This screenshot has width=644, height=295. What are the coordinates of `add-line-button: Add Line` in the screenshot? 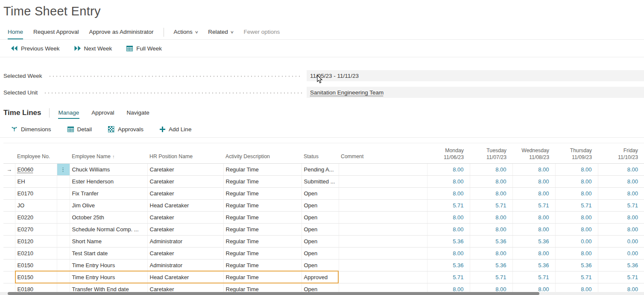 It's located at (176, 129).